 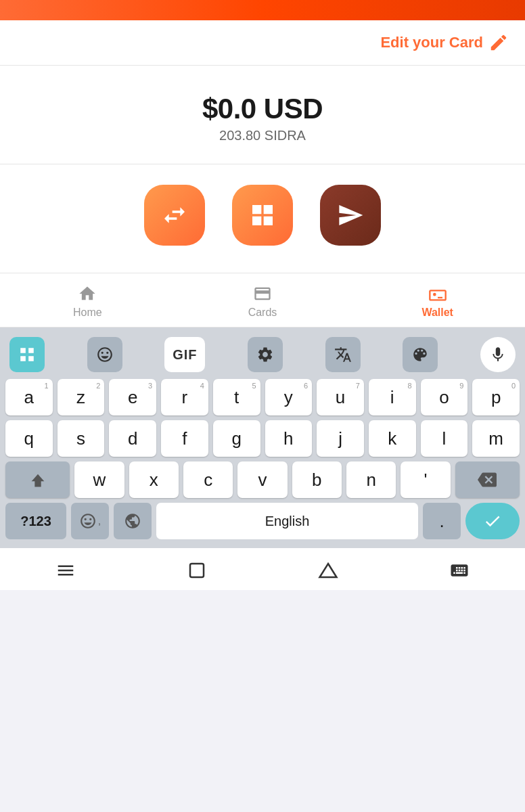 What do you see at coordinates (262, 313) in the screenshot?
I see `nav-cards-label: Cards` at bounding box center [262, 313].